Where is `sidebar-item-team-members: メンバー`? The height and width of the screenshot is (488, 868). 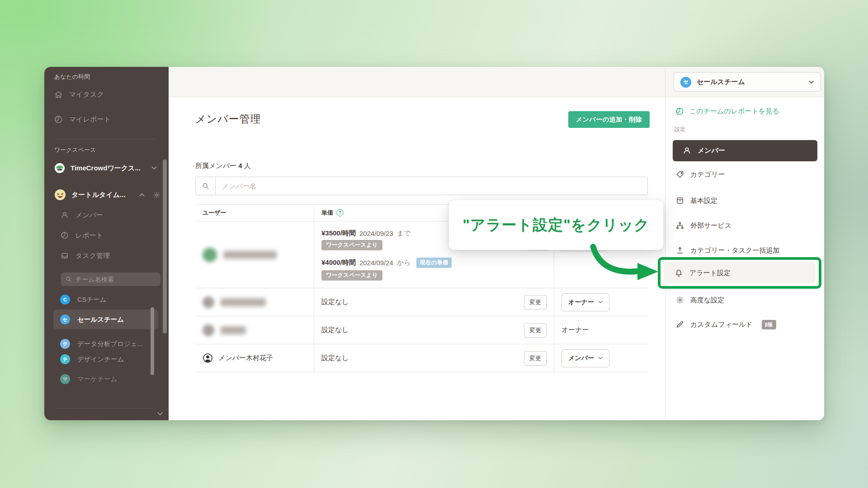 sidebar-item-team-members: メンバー is located at coordinates (82, 215).